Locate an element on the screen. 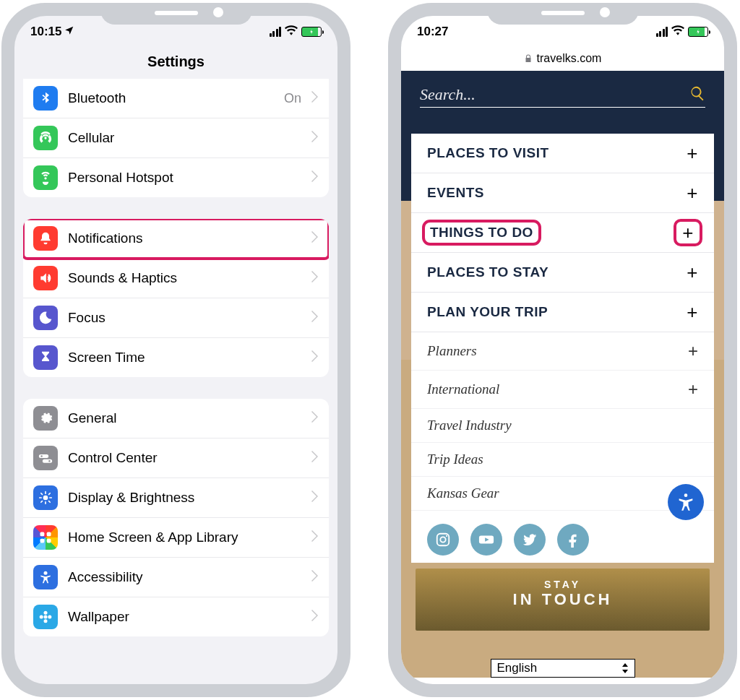 This screenshot has height=700, width=740. settings-row-display-brightness: Display & Brightness is located at coordinates (176, 498).